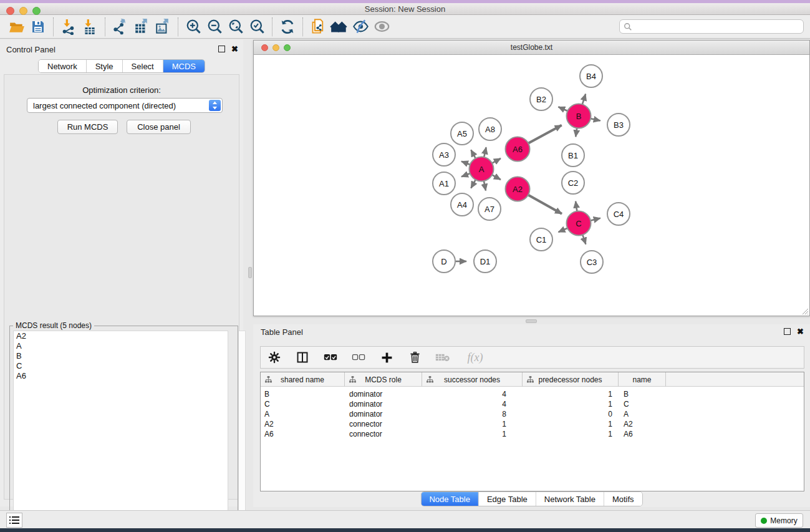  I want to click on graph-edge-B-B1, so click(576, 133).